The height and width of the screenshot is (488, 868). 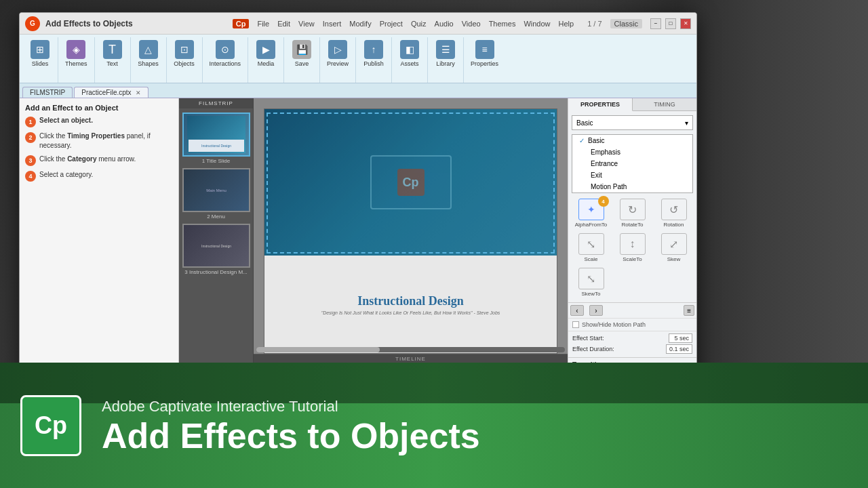 I want to click on menu-project: Project, so click(x=391, y=24).